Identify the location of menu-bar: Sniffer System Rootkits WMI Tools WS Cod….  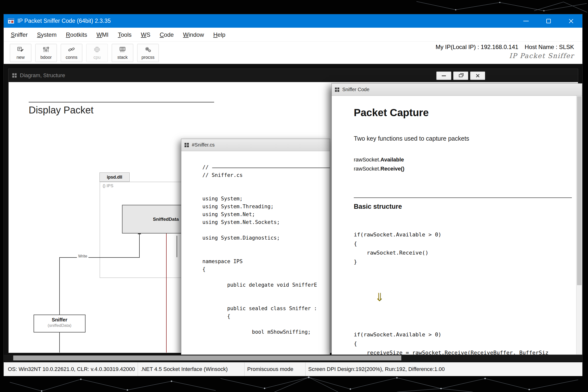
(293, 35).